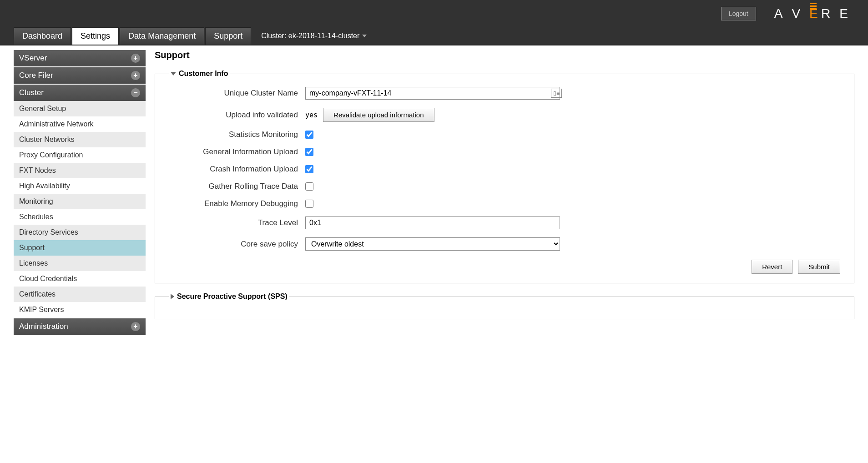 The width and height of the screenshot is (868, 463). I want to click on cluster-name-input, so click(433, 93).